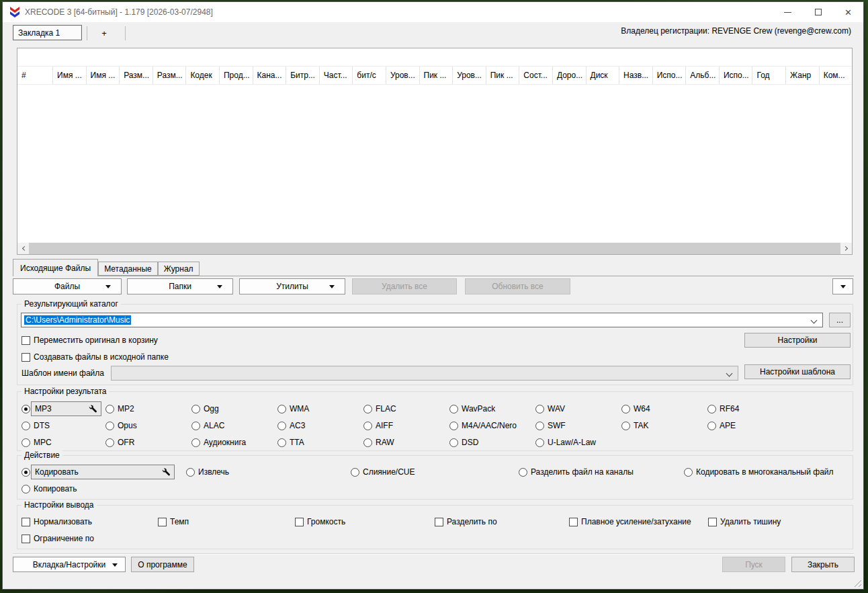 Image resolution: width=868 pixels, height=593 pixels. What do you see at coordinates (67, 286) in the screenshot?
I see `files-dropdown-button: Файлы` at bounding box center [67, 286].